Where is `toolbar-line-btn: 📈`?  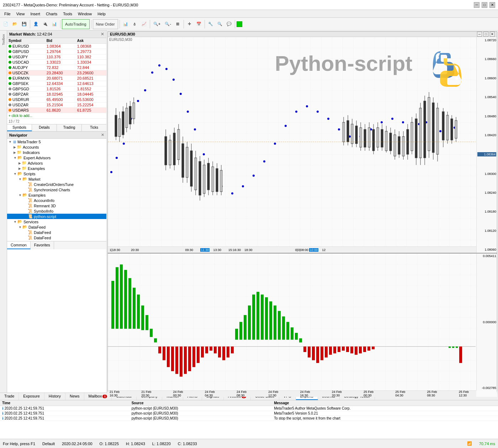 toolbar-line-btn: 📈 is located at coordinates (144, 24).